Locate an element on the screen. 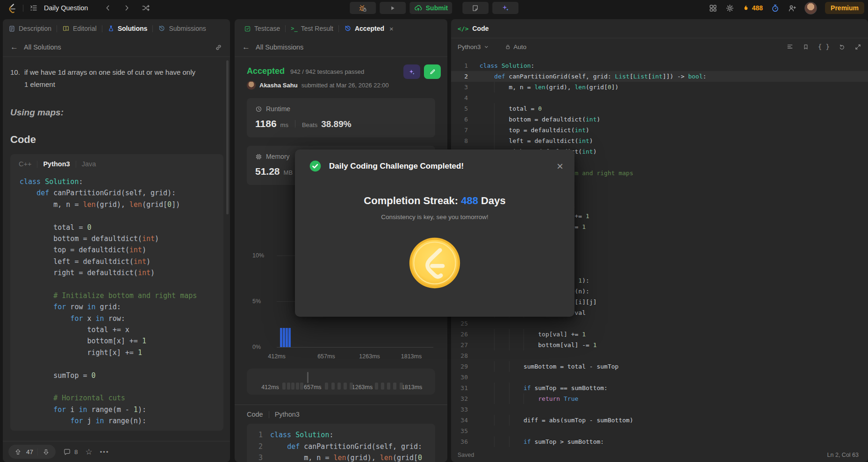 The image size is (868, 462). code-line: 35 is located at coordinates (660, 431).